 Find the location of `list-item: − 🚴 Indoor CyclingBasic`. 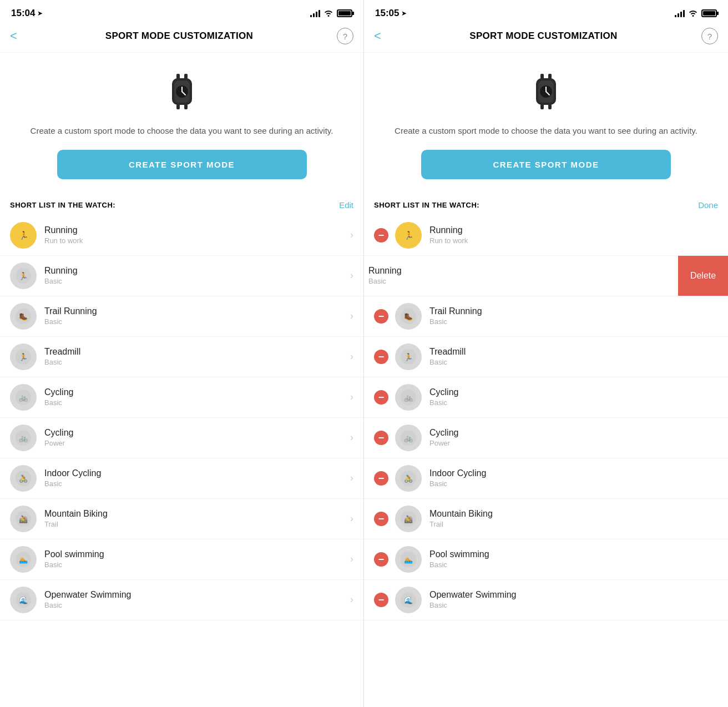

list-item: − 🚴 Indoor CyclingBasic is located at coordinates (546, 478).